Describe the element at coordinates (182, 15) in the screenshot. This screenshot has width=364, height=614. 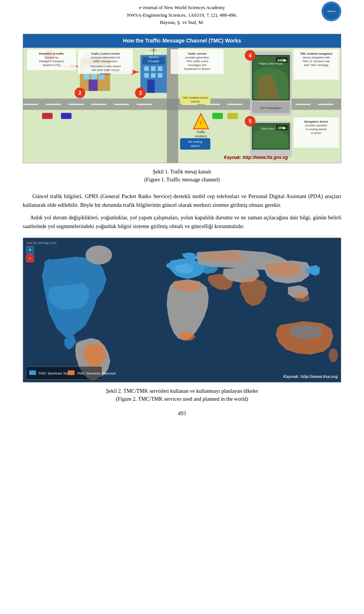
I see `journal-issue: NWSA-Engineering Sciences, 1A0319, 7, (2…` at that location.